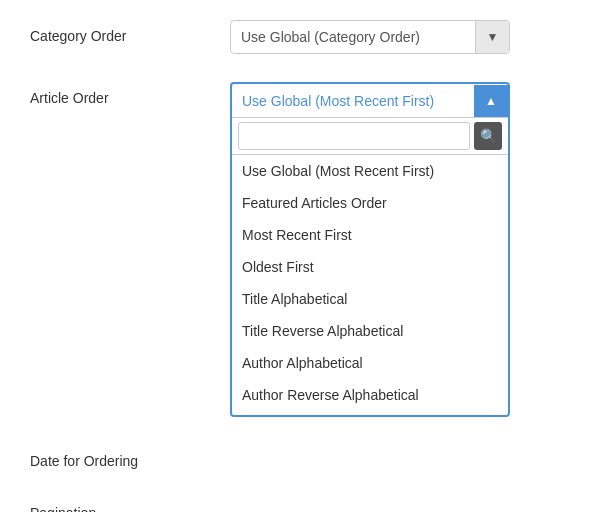 The width and height of the screenshot is (600, 512). I want to click on category-order-select: Use Global (Category Order), so click(370, 37).